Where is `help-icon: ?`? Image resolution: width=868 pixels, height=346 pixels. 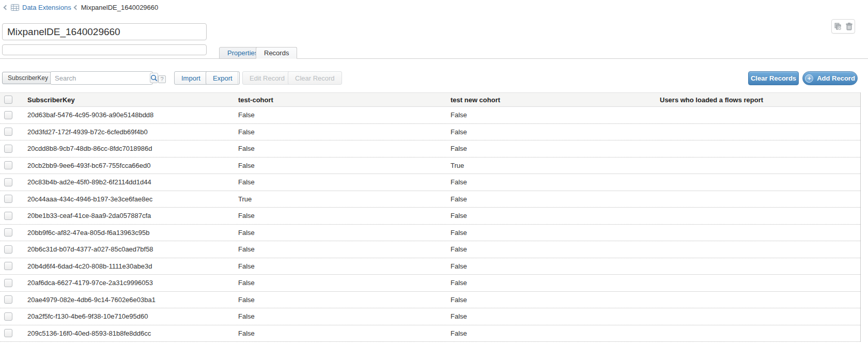
help-icon: ? is located at coordinates (162, 80).